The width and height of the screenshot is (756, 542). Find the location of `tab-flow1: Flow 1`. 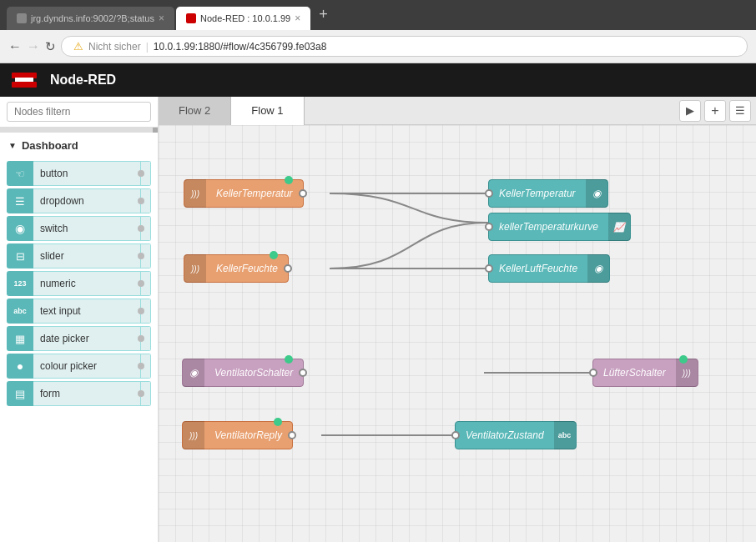

tab-flow1: Flow 1 is located at coordinates (267, 111).